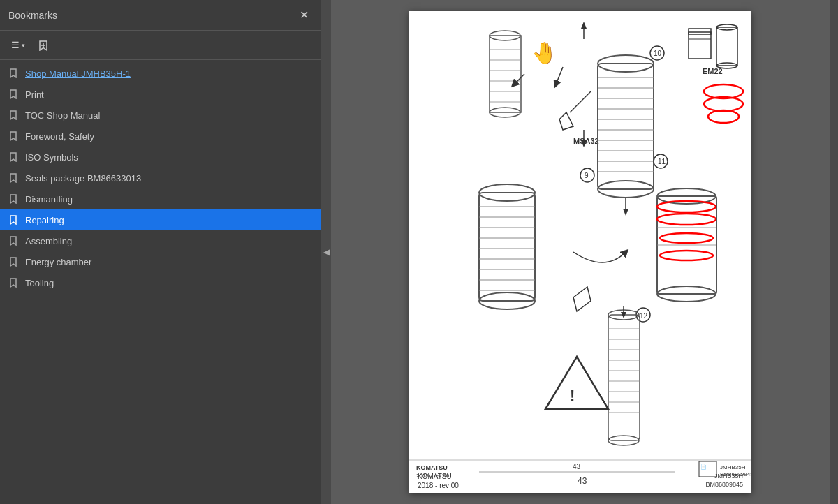 The height and width of the screenshot is (504, 838). I want to click on bookmark-icon, so click(43, 45).